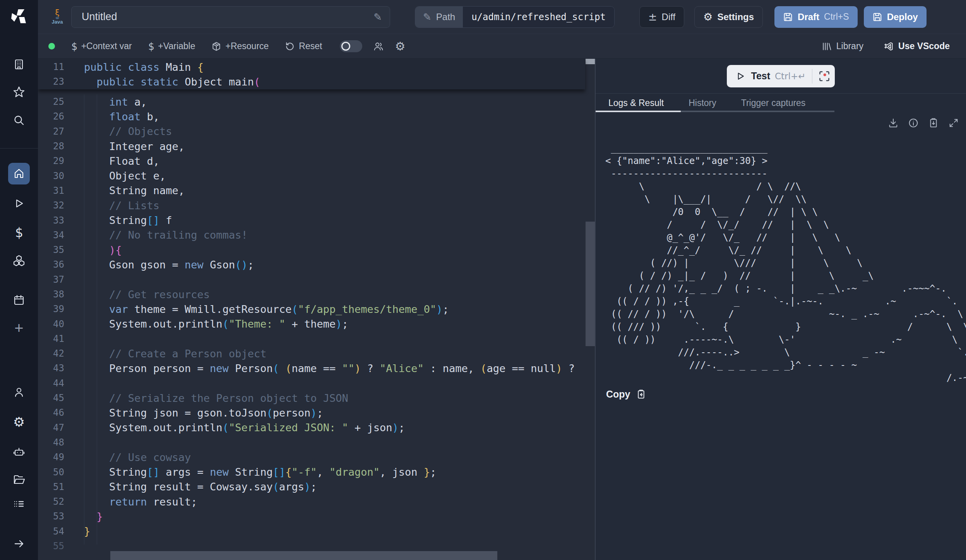 Image resolution: width=966 pixels, height=560 pixels. Describe the element at coordinates (515, 17) in the screenshot. I see `path-widget: ✎ Path u/admin/refreshed_script` at that location.